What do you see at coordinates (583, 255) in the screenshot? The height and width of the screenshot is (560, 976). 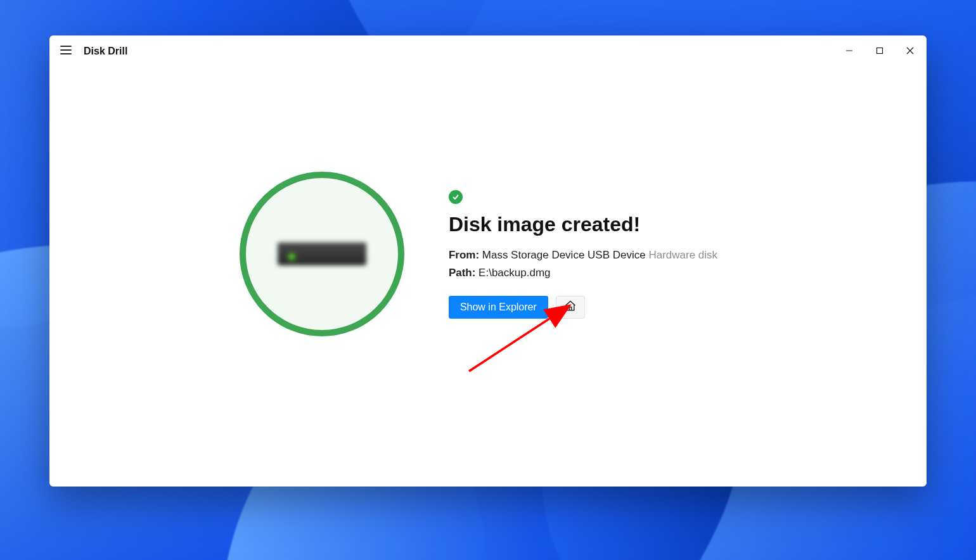 I see `from-line: From: Mass Storage Device USB Device Har…` at bounding box center [583, 255].